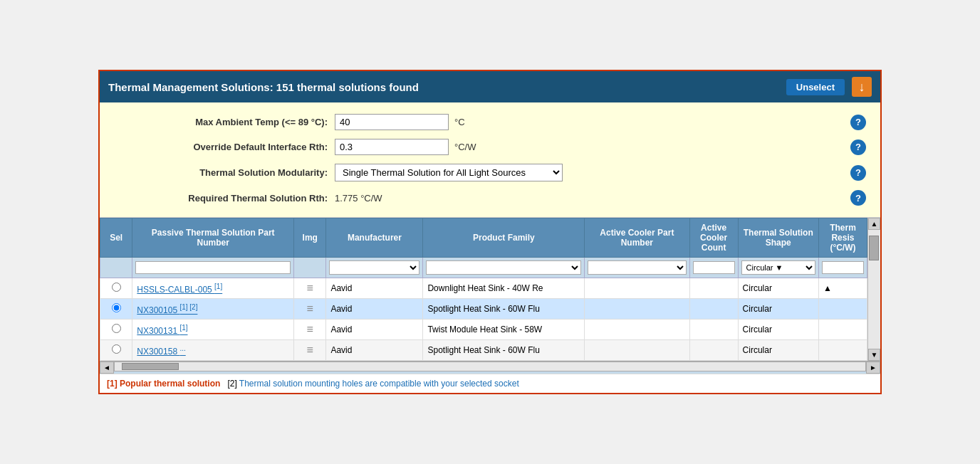 The image size is (980, 464). What do you see at coordinates (815, 87) in the screenshot?
I see `unselect-button: Unselect` at bounding box center [815, 87].